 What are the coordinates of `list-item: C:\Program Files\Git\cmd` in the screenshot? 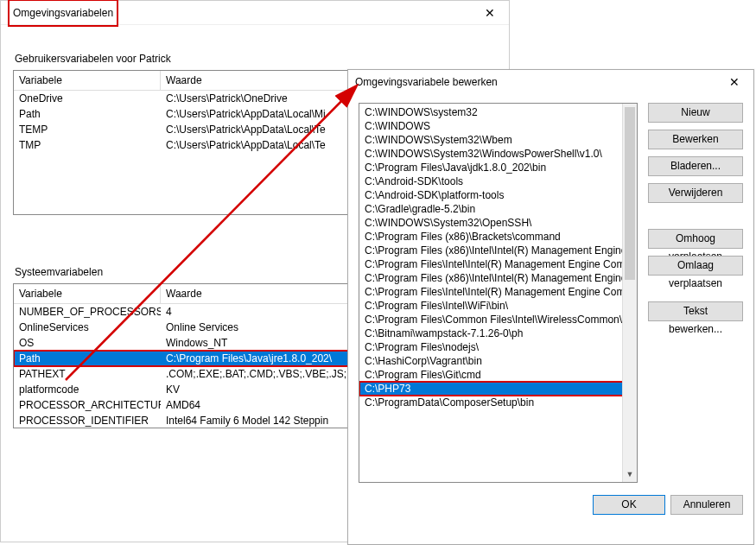 It's located at (498, 375).